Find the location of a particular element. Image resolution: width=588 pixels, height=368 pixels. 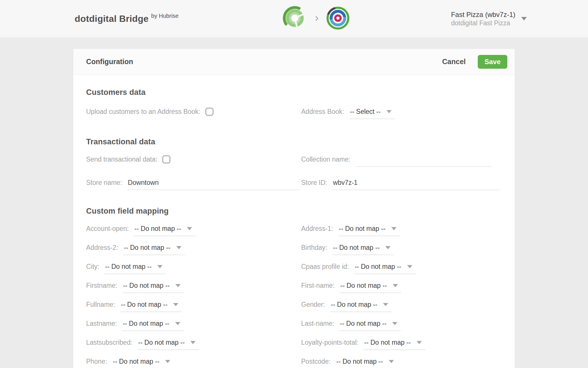

dotdigital-logo-icon is located at coordinates (338, 19).